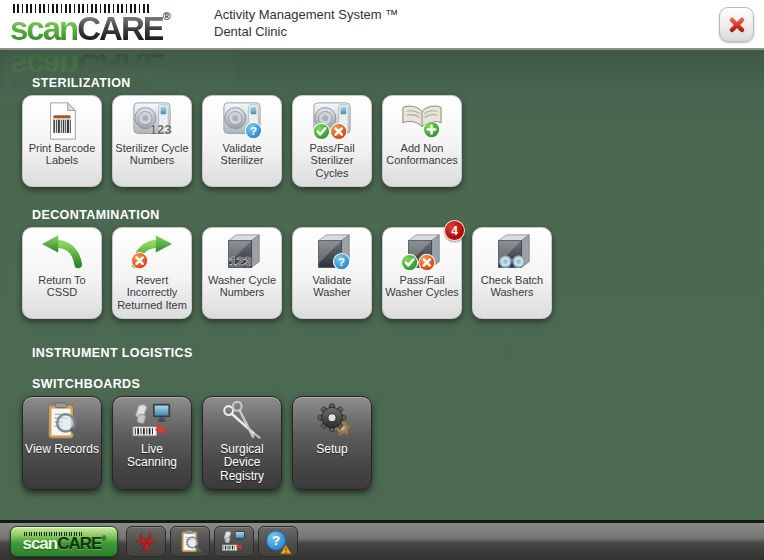 Image resolution: width=764 pixels, height=560 pixels. Describe the element at coordinates (398, 83) in the screenshot. I see `section-label-sterilization: STERILIZATION` at that location.